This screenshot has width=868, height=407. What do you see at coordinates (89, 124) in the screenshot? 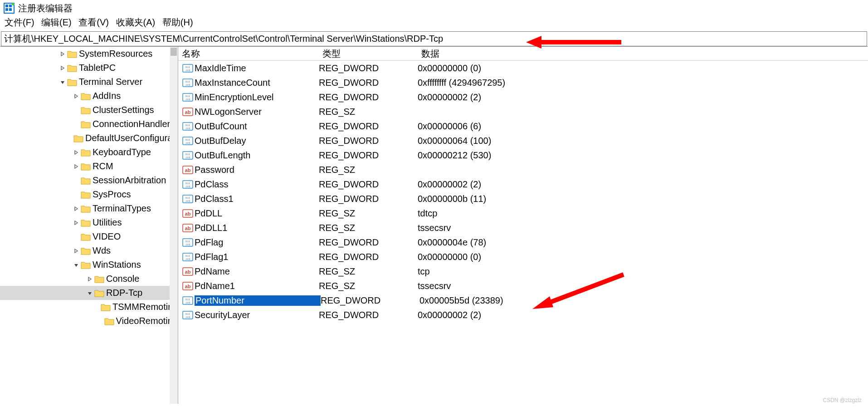
I see `tree-item: ConnectionHandler` at bounding box center [89, 124].